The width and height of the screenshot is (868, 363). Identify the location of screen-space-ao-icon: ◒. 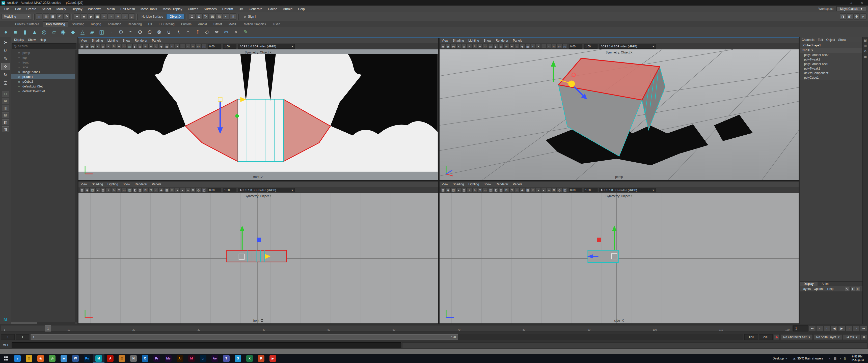
(183, 46).